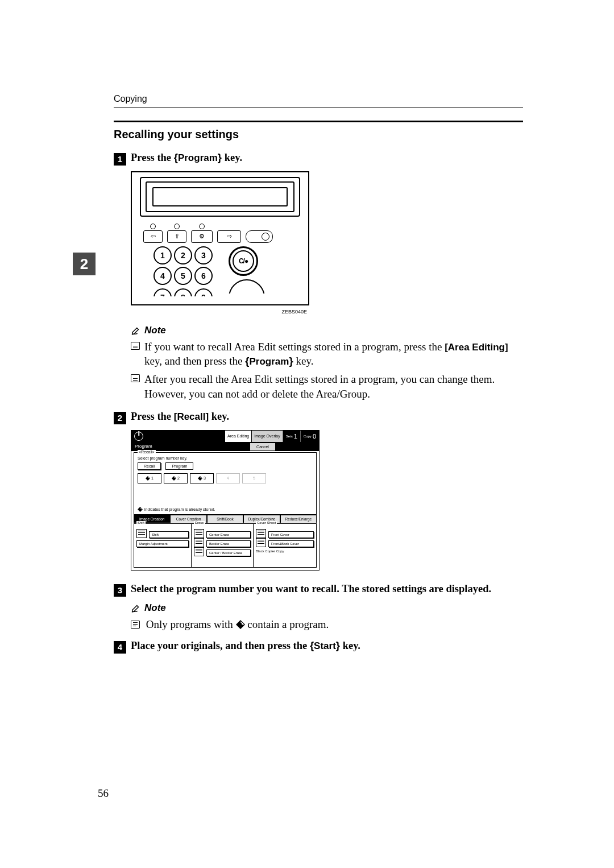 The height and width of the screenshot is (868, 614). I want to click on keypad-key: 1, so click(163, 255).